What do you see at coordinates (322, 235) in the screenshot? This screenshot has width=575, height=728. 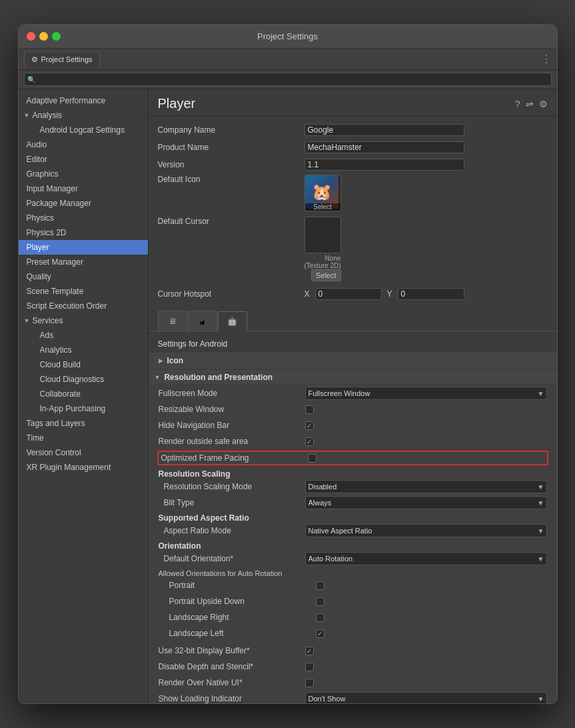 I see `cursor-area` at bounding box center [322, 235].